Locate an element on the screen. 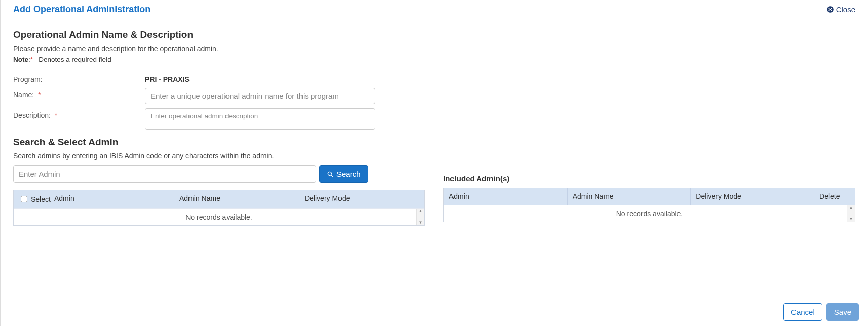 The image size is (868, 326). description-label-text: Description: is located at coordinates (32, 115).